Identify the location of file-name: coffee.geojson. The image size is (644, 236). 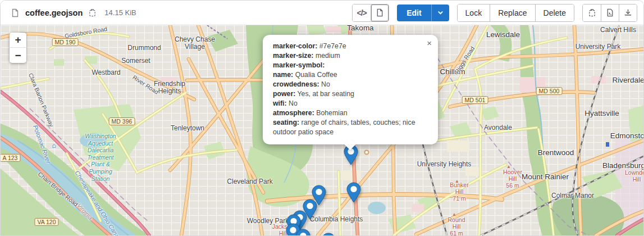
(54, 13).